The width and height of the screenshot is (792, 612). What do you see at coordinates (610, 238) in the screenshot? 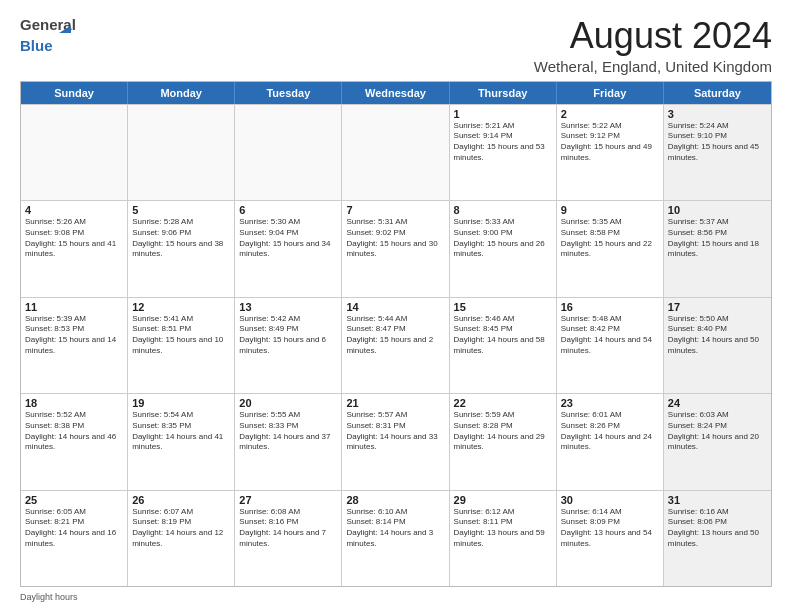
I see `cell-sun-info: Sunrise: 5:35 AM Sunset: 8:58 PM Dayligh…` at bounding box center [610, 238].